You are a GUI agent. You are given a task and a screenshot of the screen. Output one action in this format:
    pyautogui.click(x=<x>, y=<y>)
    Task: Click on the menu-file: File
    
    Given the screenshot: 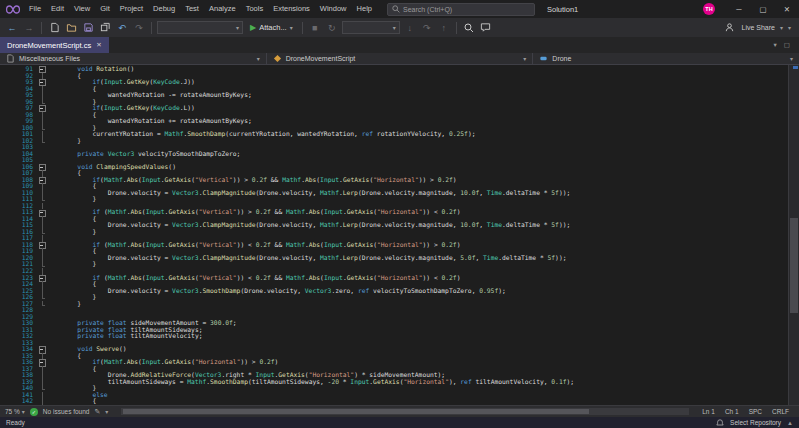 What is the action you would take?
    pyautogui.click(x=35, y=9)
    